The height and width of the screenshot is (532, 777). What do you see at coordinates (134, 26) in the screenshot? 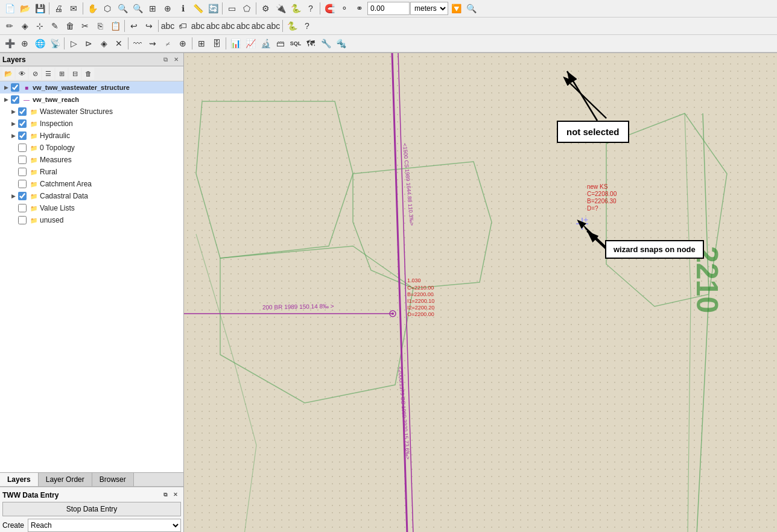
I see `undo-btn: ↩` at bounding box center [134, 26].